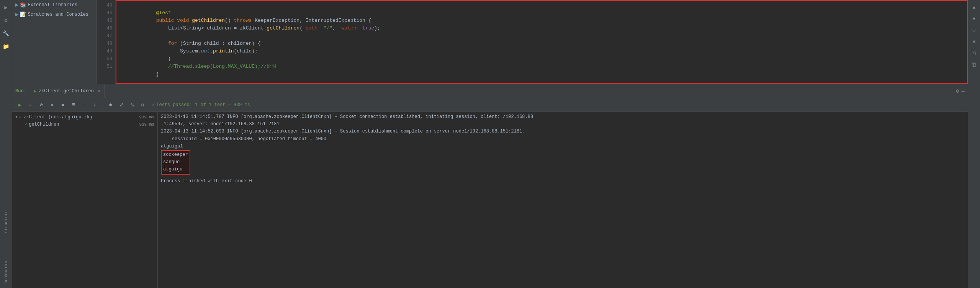 The image size is (980, 288). Describe the element at coordinates (153, 105) in the screenshot. I see `check-icon: ✓` at that location.